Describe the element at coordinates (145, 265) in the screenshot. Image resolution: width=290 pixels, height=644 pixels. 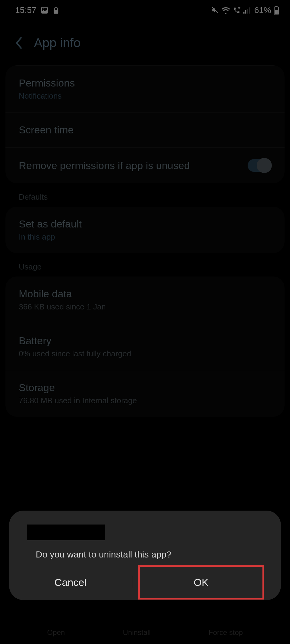
I see `section-usage: Usage` at that location.